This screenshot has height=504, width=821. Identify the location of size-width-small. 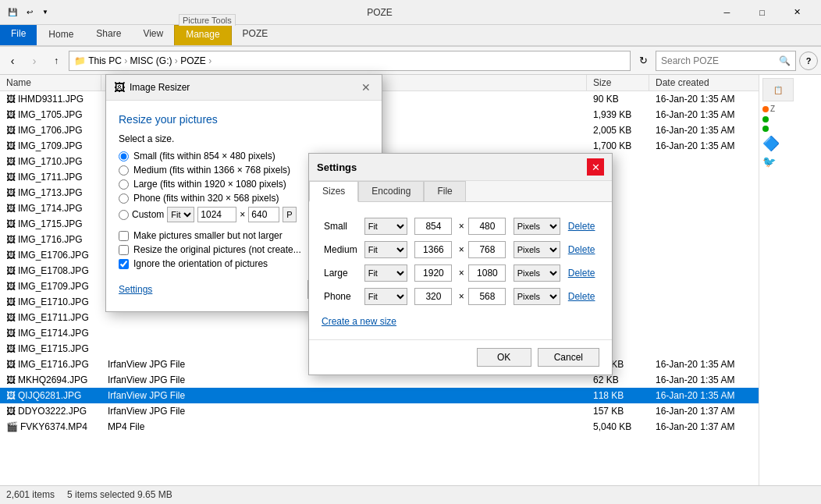
(433, 226).